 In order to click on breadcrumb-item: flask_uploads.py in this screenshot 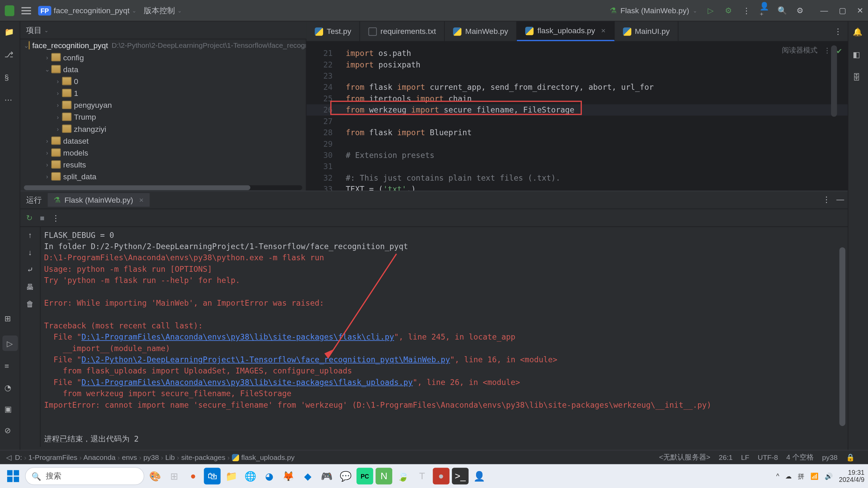, I will do `click(263, 458)`.